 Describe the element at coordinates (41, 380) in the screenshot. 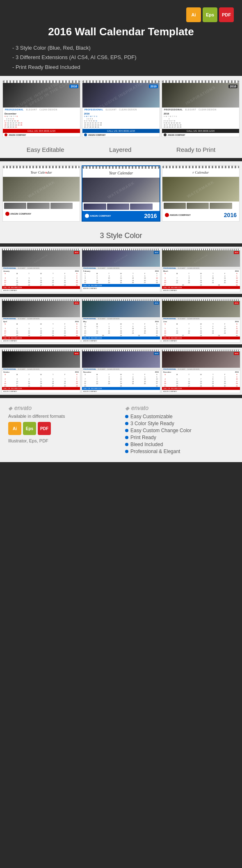

I see `cal-grid: SMTWTFS 1 2345678 9101112131415 16171819…` at that location.